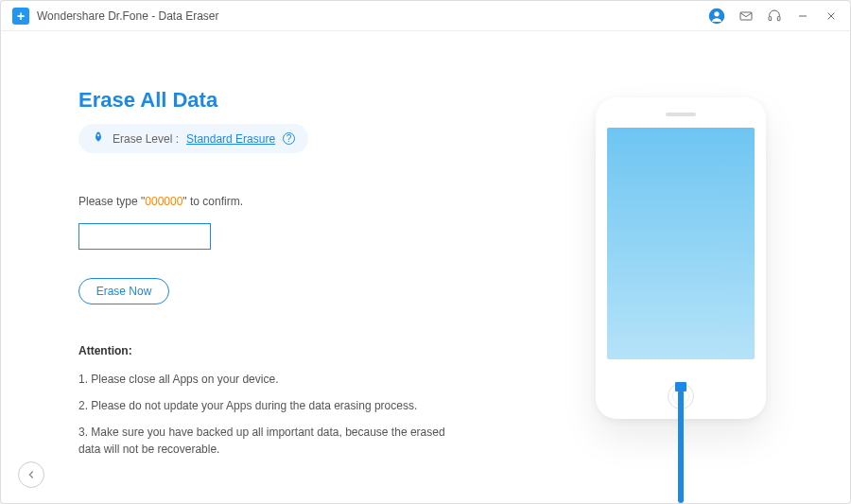 The image size is (851, 504). I want to click on page-title: Erase All Data, so click(295, 100).